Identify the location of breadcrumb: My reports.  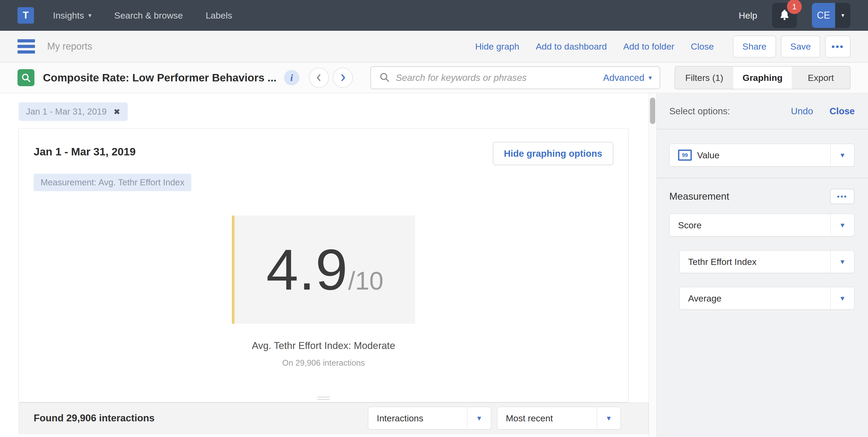
(70, 47).